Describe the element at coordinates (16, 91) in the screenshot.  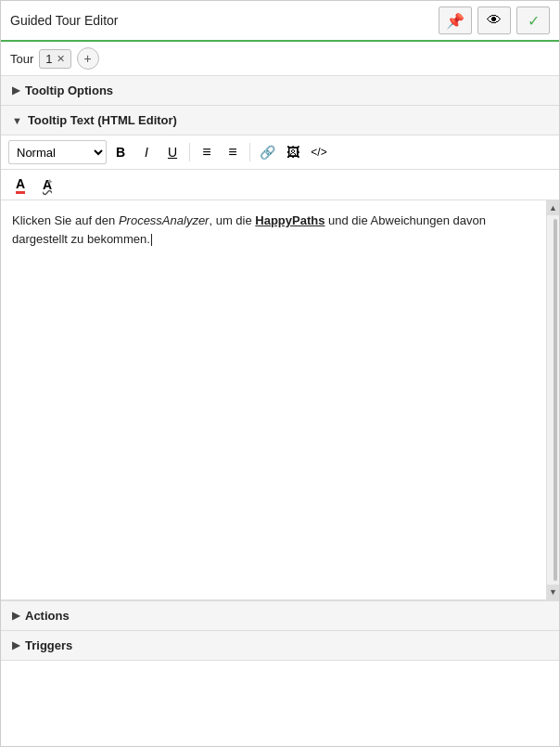
I see `tooltip-options-arrow` at that location.